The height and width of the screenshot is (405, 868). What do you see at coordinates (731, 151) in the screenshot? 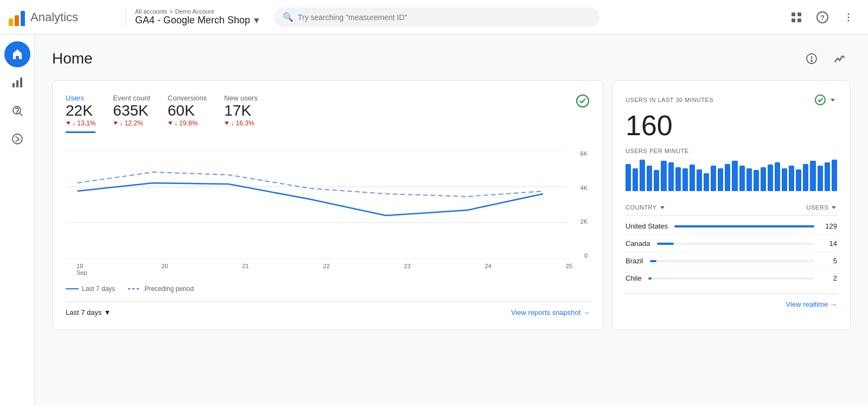
I see `realtime-subheader: USERS PER MINUTE` at bounding box center [731, 151].